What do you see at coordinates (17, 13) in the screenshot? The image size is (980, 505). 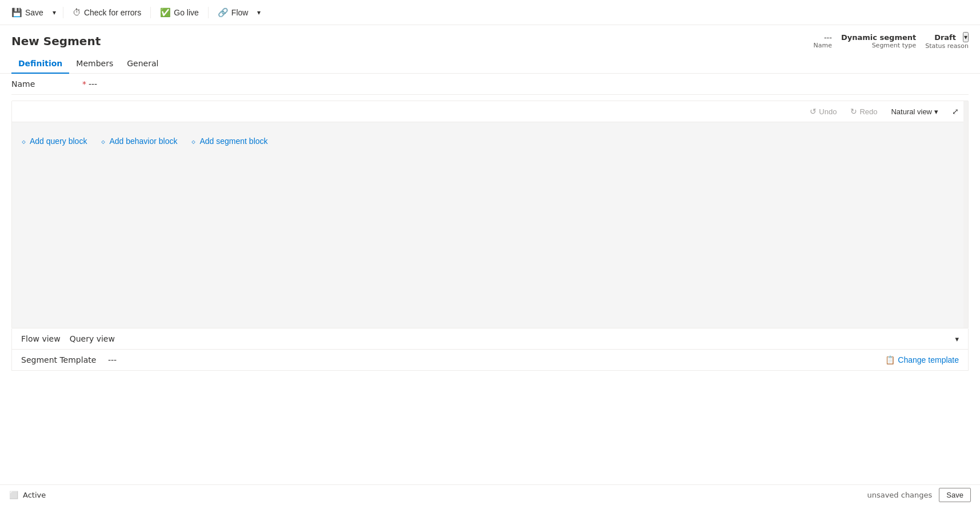 I see `save-icon: 💾` at bounding box center [17, 13].